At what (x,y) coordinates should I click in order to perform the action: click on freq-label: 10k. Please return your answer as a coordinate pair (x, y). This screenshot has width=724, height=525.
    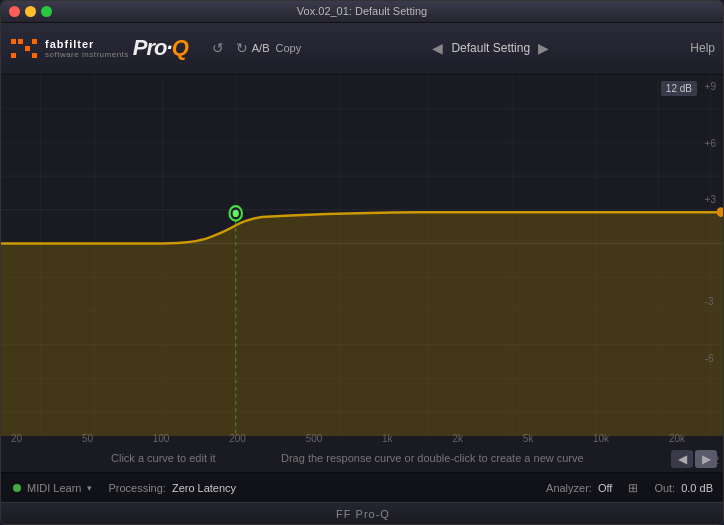
    Looking at the image, I should click on (601, 438).